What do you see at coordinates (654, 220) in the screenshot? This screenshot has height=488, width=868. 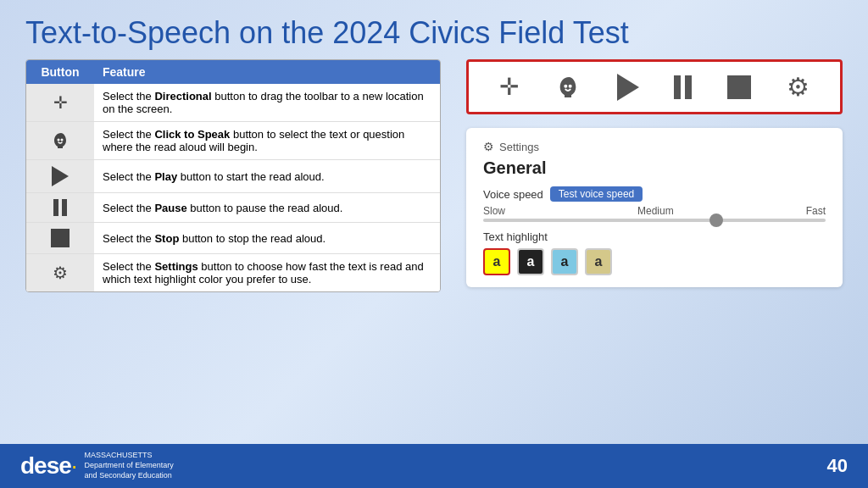 I see `speed-slider-track` at bounding box center [654, 220].